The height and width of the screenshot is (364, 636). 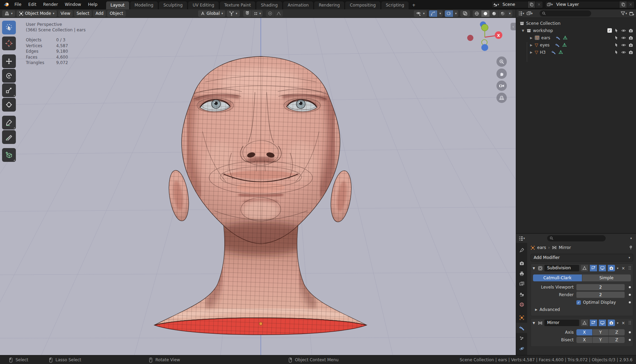 I want to click on bisect-y-button: Y, so click(x=601, y=340).